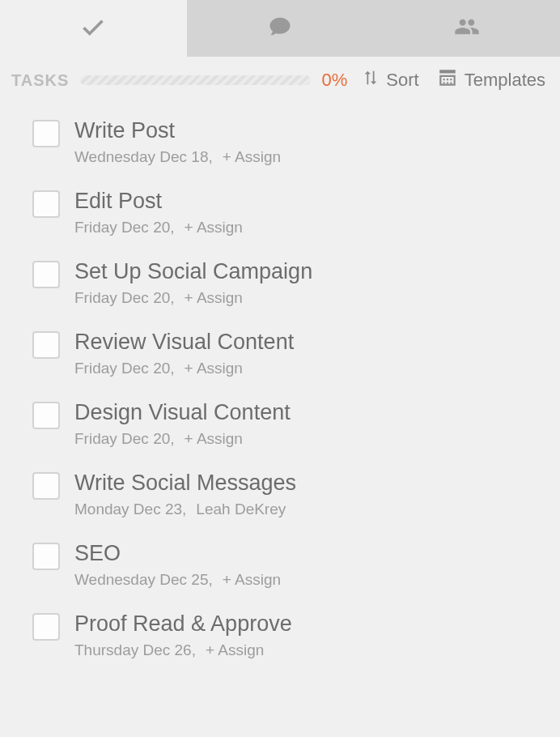 The width and height of the screenshot is (560, 737). I want to click on sort-button: Sort, so click(390, 80).